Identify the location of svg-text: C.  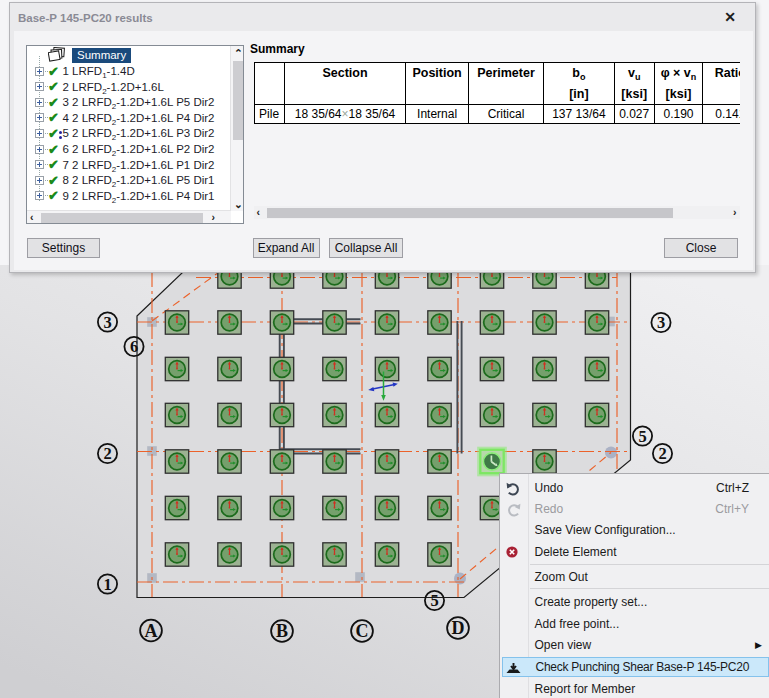
(362, 631).